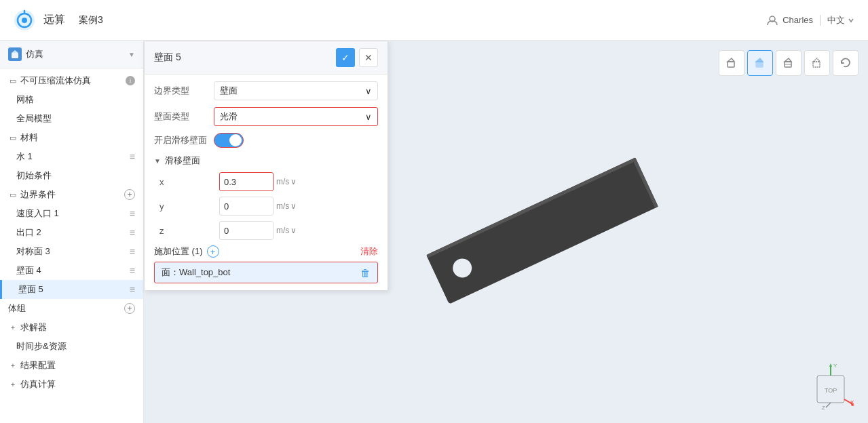  What do you see at coordinates (365, 273) in the screenshot?
I see `delete-face-icon: 🗑` at bounding box center [365, 273].